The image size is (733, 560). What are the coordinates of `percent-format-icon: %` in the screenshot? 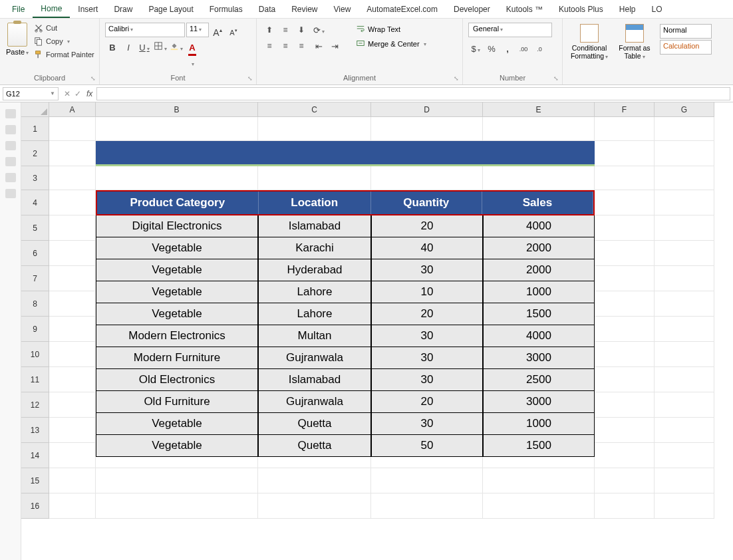 It's located at (492, 49).